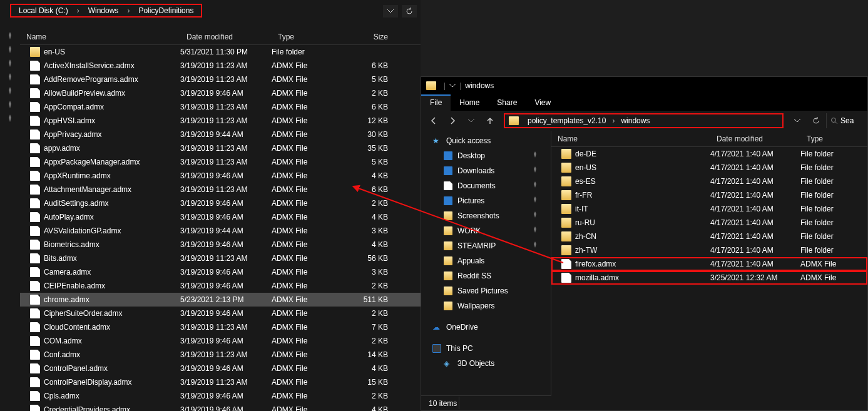  Describe the element at coordinates (369, 37) in the screenshot. I see `header-size: Size` at that location.